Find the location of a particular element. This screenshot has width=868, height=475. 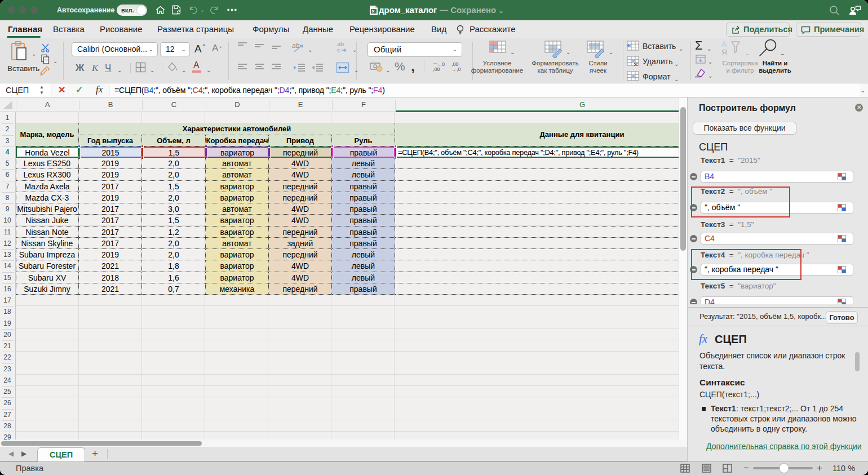

svg-text: c is located at coordinates (339, 50).